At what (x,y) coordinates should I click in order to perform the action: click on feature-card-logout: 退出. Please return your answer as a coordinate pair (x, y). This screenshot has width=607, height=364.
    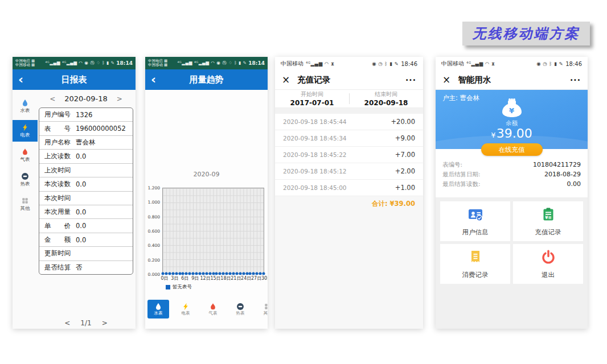
    Looking at the image, I should click on (548, 264).